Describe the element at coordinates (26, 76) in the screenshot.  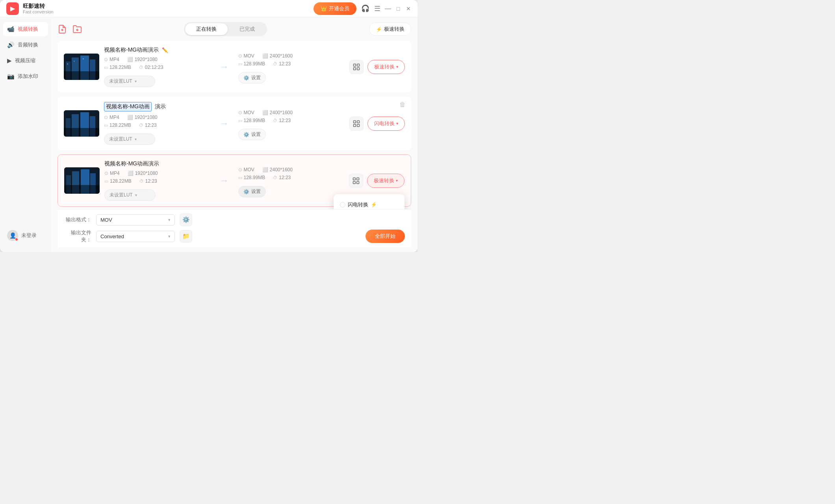
I see `sidebar-item-add-watermark: 📷 添加水印` at that location.